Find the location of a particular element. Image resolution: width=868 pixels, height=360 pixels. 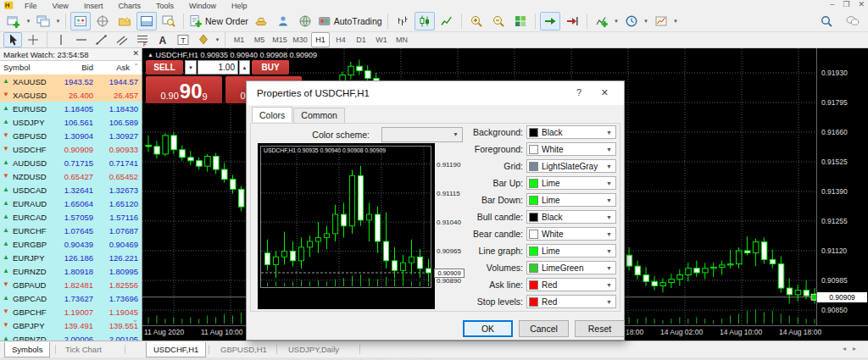

volume-dropdown-icon: ▼ is located at coordinates (191, 68).